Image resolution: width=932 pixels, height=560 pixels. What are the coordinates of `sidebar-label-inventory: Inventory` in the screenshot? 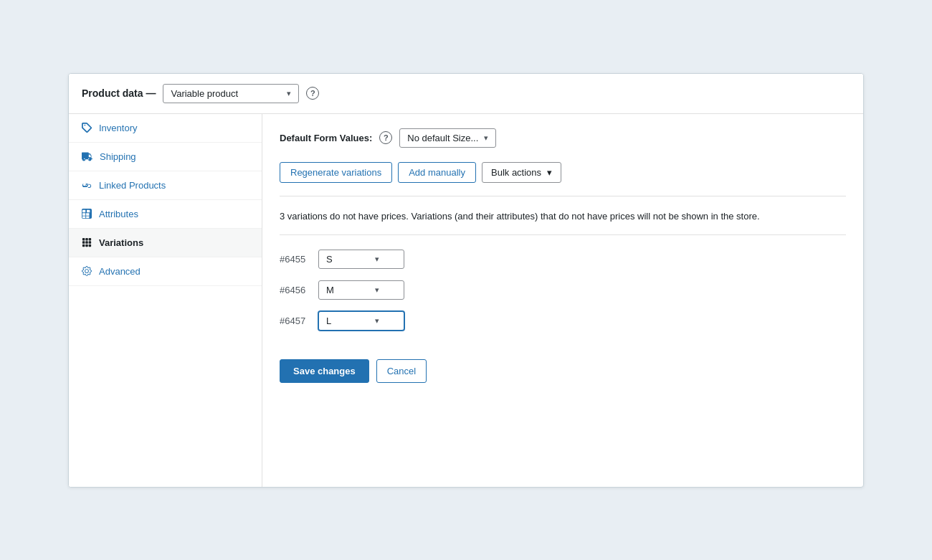 It's located at (118, 128).